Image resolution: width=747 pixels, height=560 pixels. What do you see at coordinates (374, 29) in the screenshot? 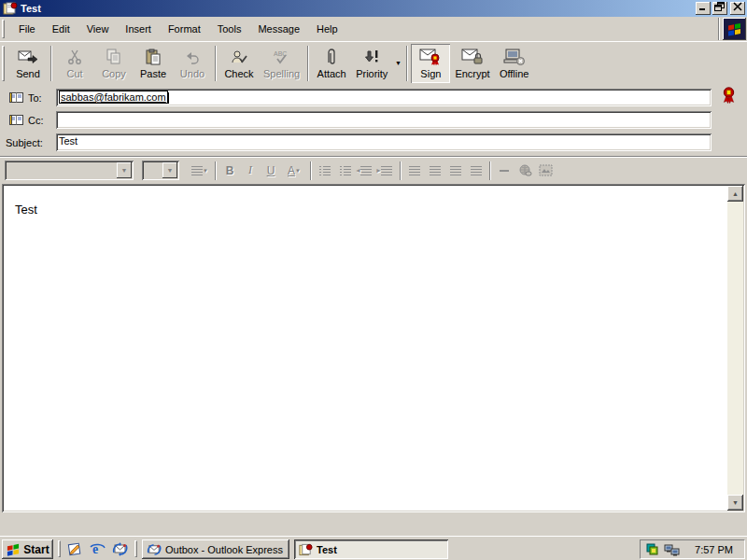
I see `menubar: File Edit View Insert Format Tools Messa…` at bounding box center [374, 29].